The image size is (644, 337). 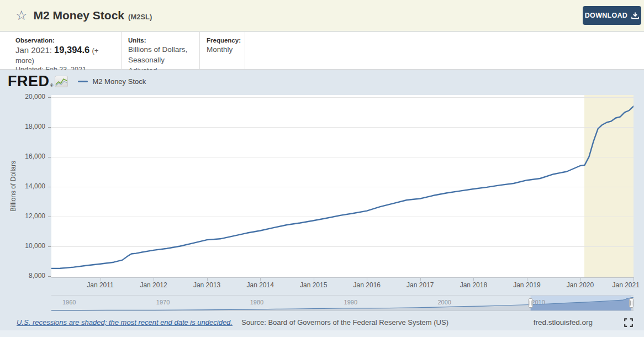 What do you see at coordinates (22, 15) in the screenshot?
I see `favorite-star-icon: ☆` at bounding box center [22, 15].